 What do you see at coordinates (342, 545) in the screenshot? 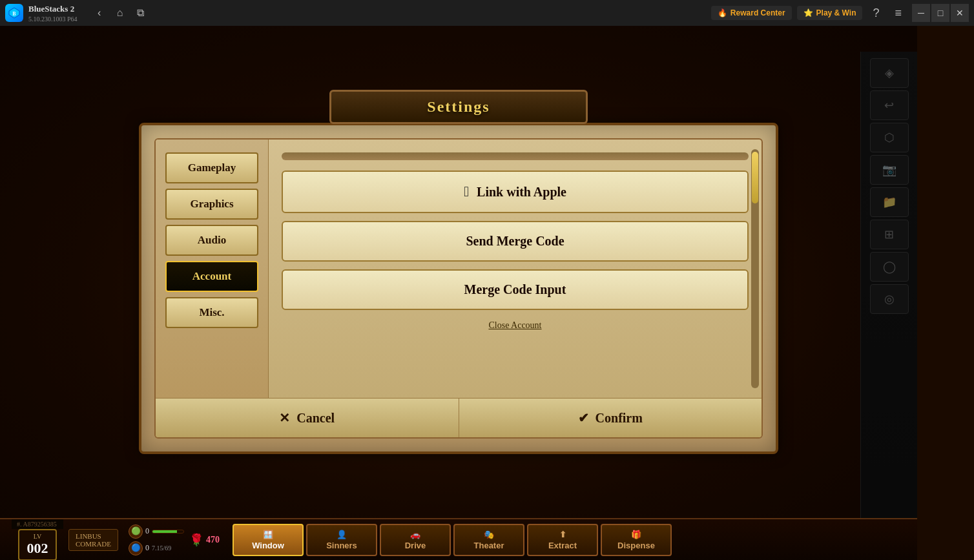
I see `sinners-label: Sinners` at bounding box center [342, 545].